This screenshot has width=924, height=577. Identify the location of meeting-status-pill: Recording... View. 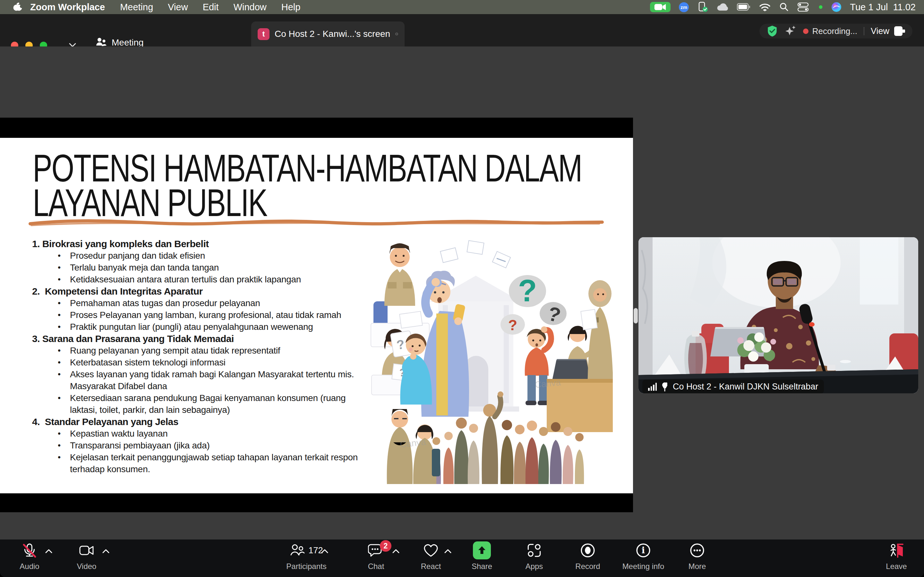
(836, 31).